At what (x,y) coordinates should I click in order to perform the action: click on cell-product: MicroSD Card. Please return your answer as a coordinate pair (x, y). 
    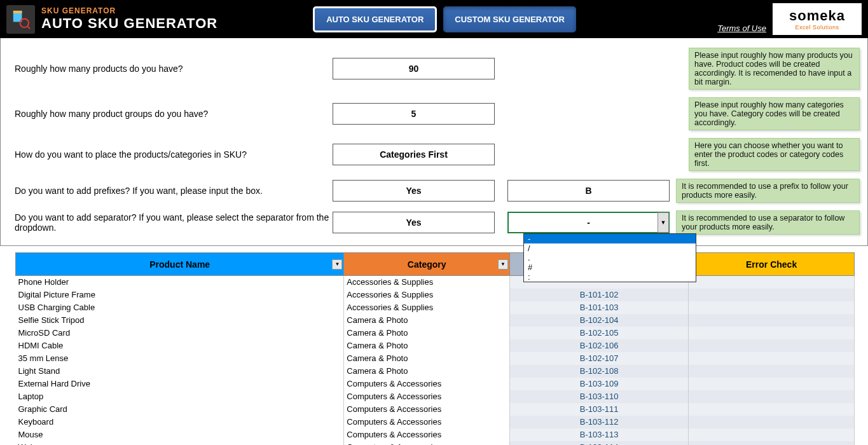
    Looking at the image, I should click on (180, 333).